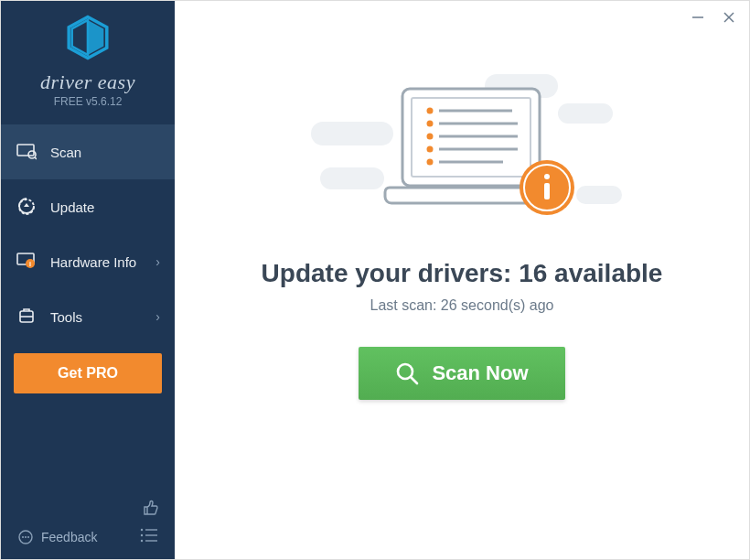 The image size is (750, 560). What do you see at coordinates (27, 317) in the screenshot?
I see `tools-icon` at bounding box center [27, 317].